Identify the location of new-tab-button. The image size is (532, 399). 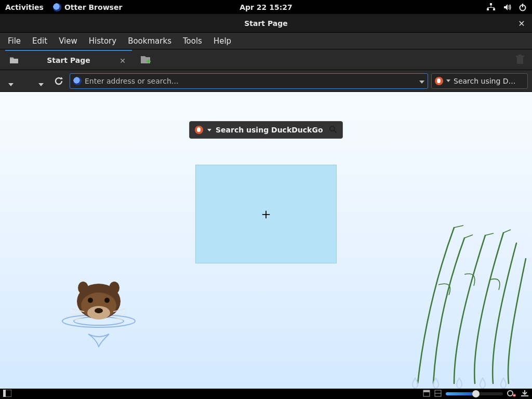
(145, 60).